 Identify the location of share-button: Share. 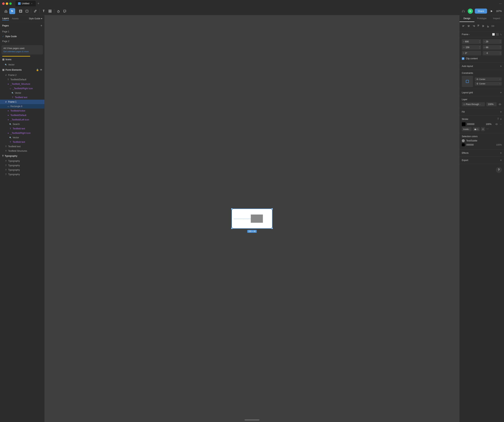
(481, 11).